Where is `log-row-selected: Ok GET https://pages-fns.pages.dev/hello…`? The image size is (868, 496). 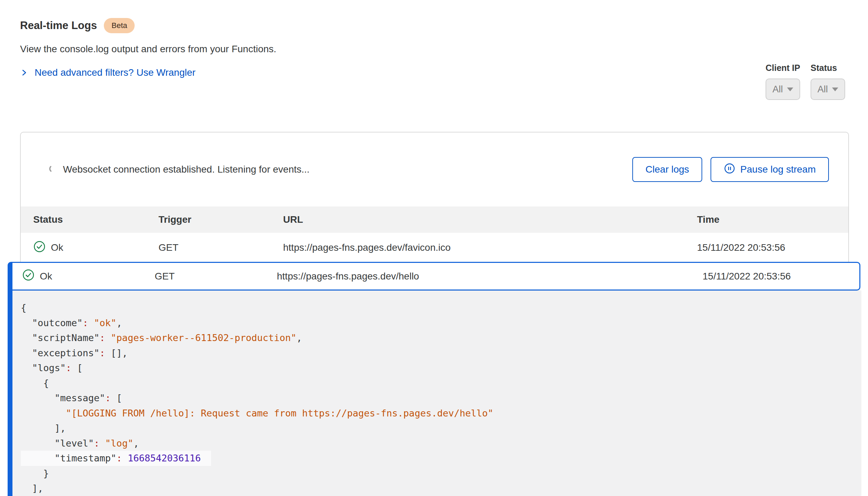
log-row-selected: Ok GET https://pages-fns.pages.dev/hello… is located at coordinates (436, 276).